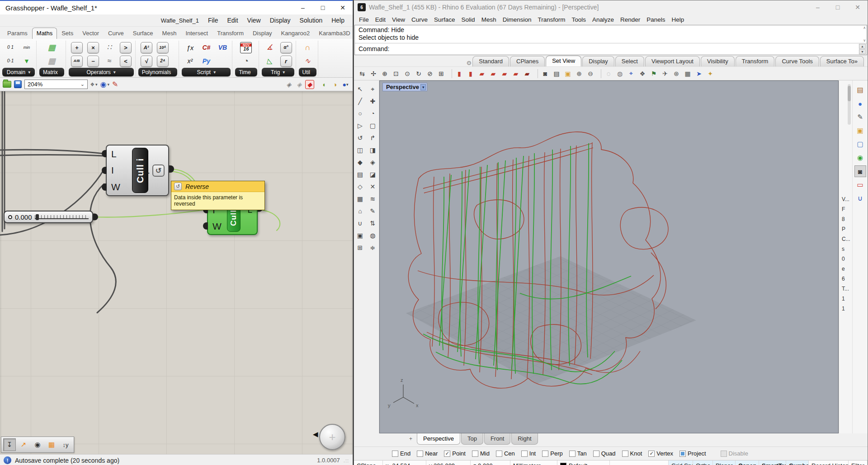 Image resolution: width=868 pixels, height=465 pixels. Describe the element at coordinates (360, 235) in the screenshot. I see `block-tool-icon: ▣` at that location.